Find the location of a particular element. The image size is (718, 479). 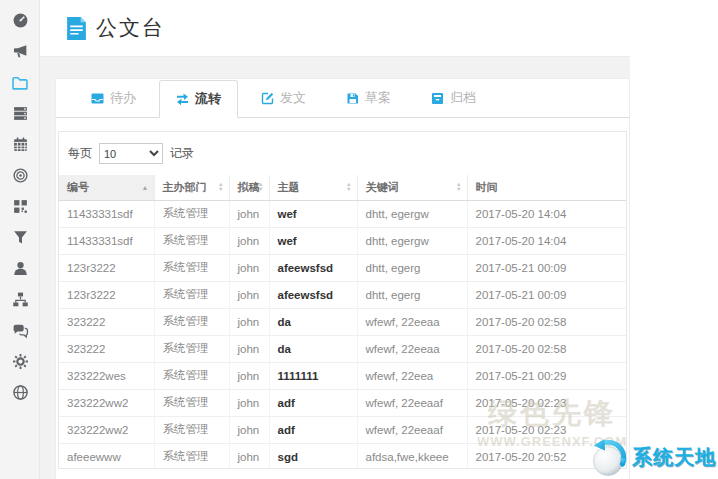

document-icon is located at coordinates (76, 28).